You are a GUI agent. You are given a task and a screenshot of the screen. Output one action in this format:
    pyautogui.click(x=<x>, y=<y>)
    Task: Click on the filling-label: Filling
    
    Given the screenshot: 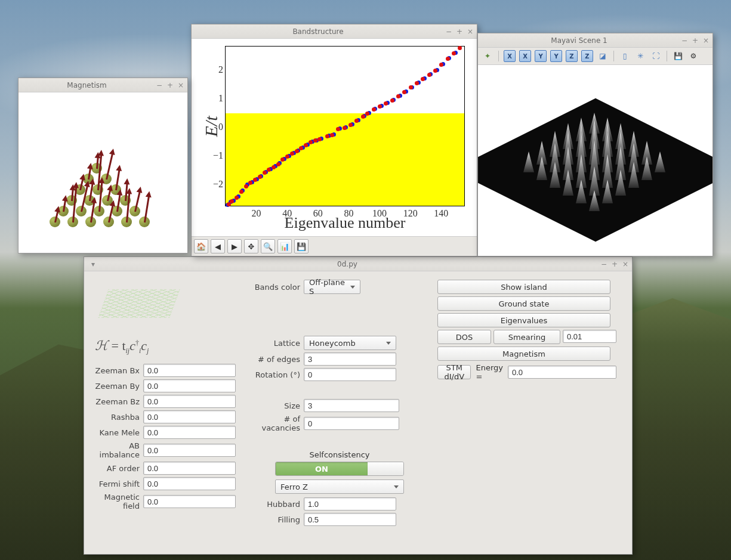 What is the action you would take?
    pyautogui.click(x=274, y=520)
    